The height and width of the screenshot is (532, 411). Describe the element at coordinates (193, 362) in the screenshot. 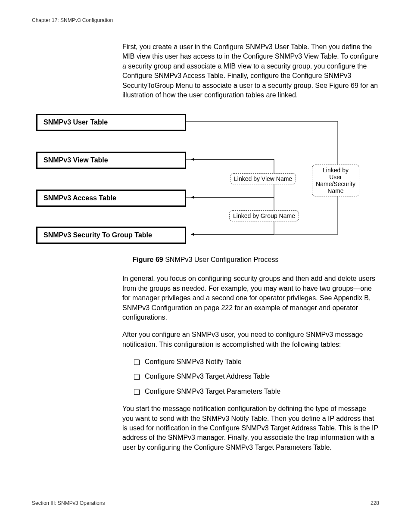

I see `list-item-label: Configure SNMPv3 Notify Table` at that location.